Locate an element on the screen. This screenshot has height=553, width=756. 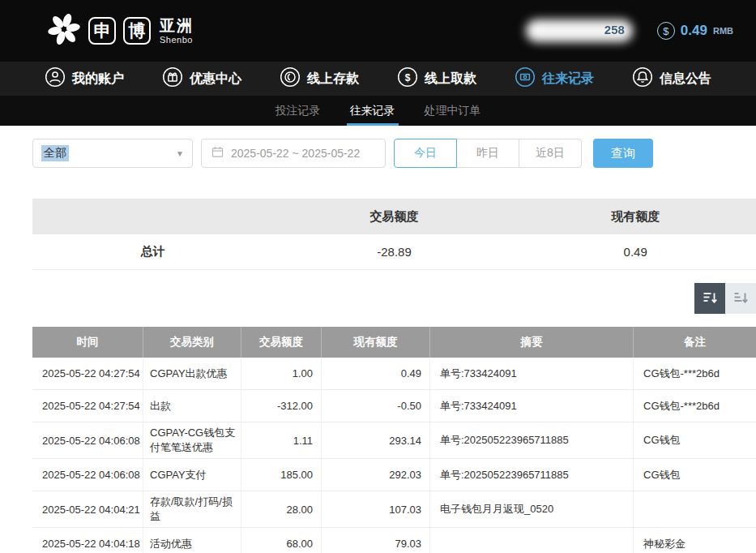
summary-total-row: 总计 -28.89 0.49 is located at coordinates (394, 252).